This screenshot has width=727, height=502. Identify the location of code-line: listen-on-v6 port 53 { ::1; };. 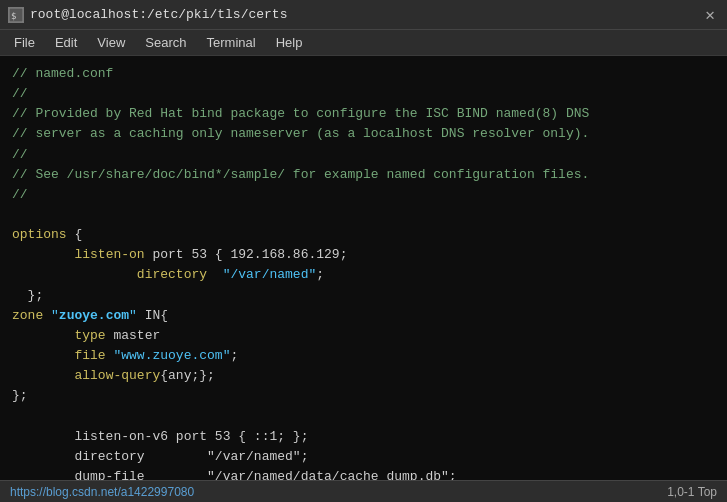
(364, 437).